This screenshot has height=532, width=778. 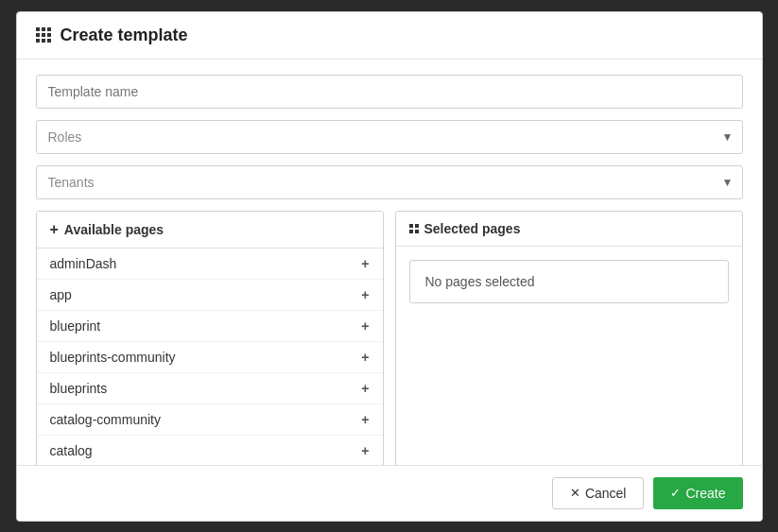 What do you see at coordinates (76, 326) in the screenshot?
I see `page-item-label: blueprint` at bounding box center [76, 326].